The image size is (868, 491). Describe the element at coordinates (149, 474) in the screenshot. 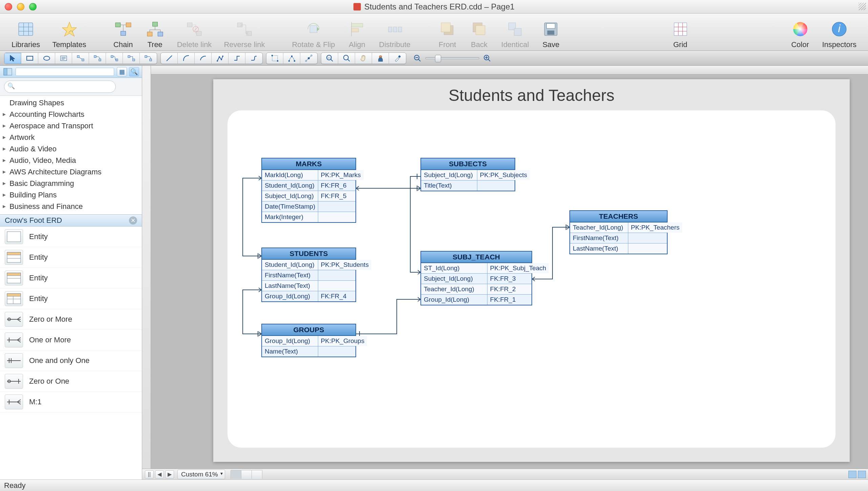

I see `pagebar-split-button: ||` at that location.